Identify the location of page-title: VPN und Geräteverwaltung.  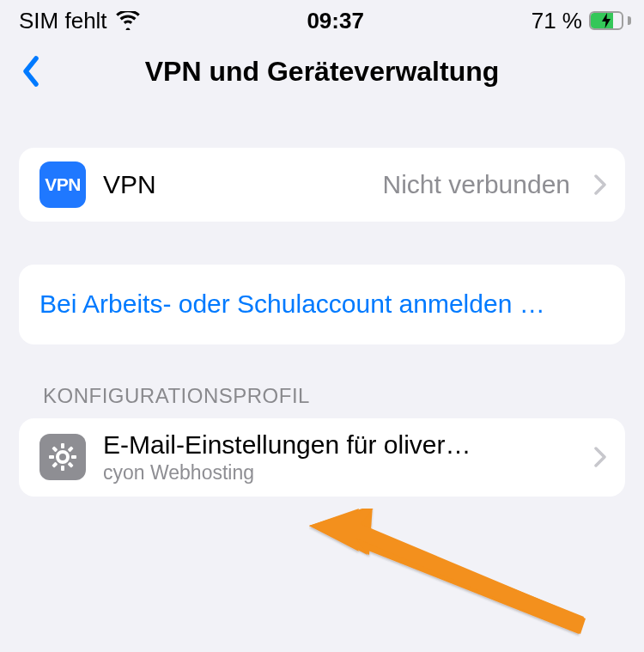
(322, 72).